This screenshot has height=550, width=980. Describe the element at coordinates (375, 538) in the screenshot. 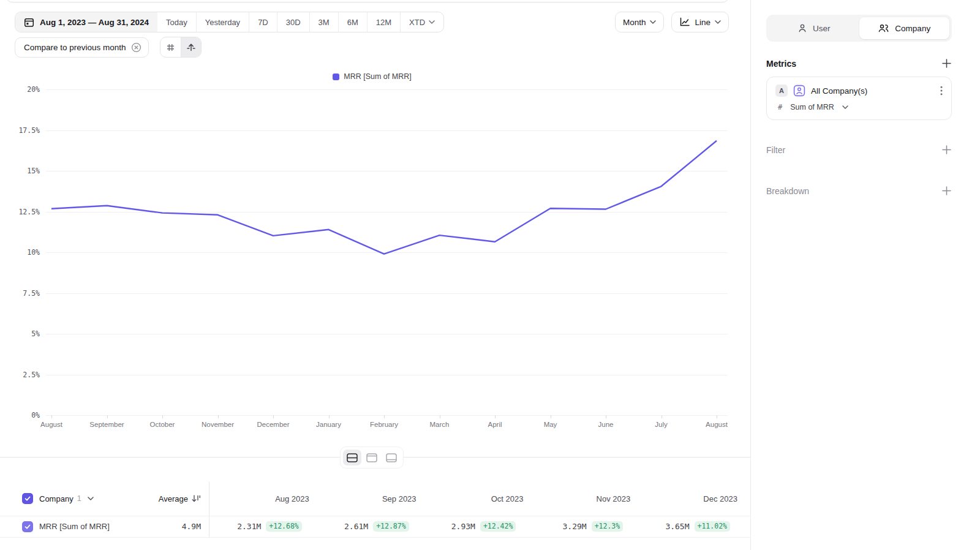

I see `table-bottom-border` at that location.